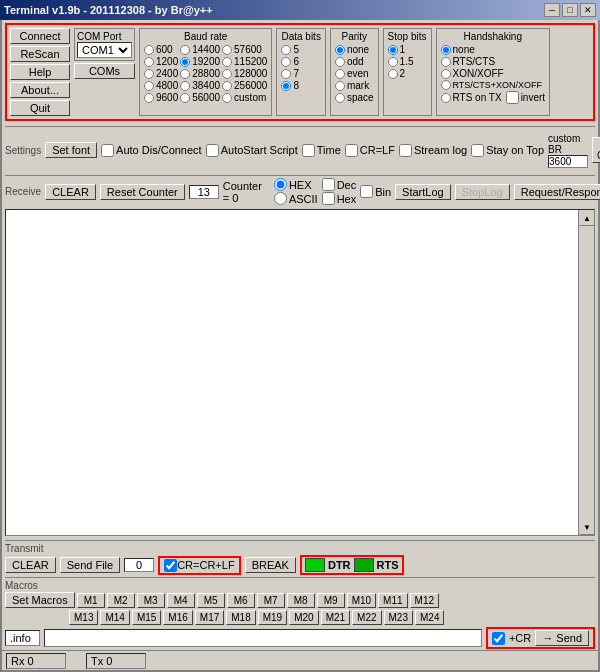 The width and height of the screenshot is (600, 672). Describe the element at coordinates (151, 600) in the screenshot. I see `macro-m3: M3` at that location.